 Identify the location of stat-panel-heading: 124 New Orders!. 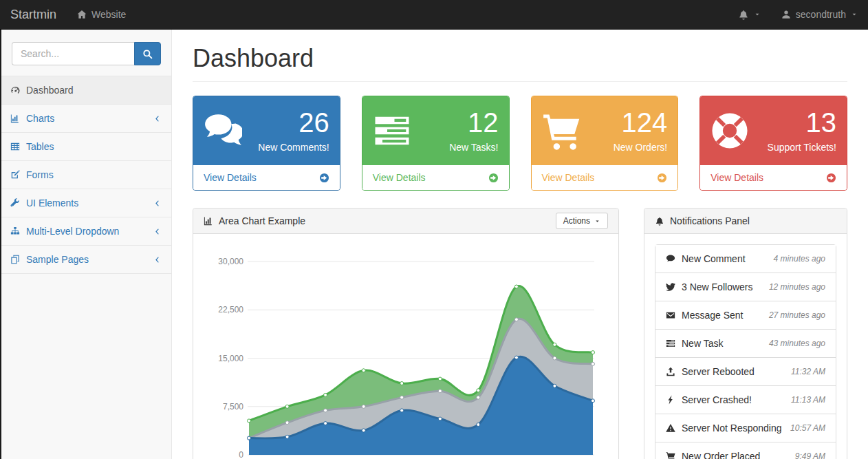
(605, 131).